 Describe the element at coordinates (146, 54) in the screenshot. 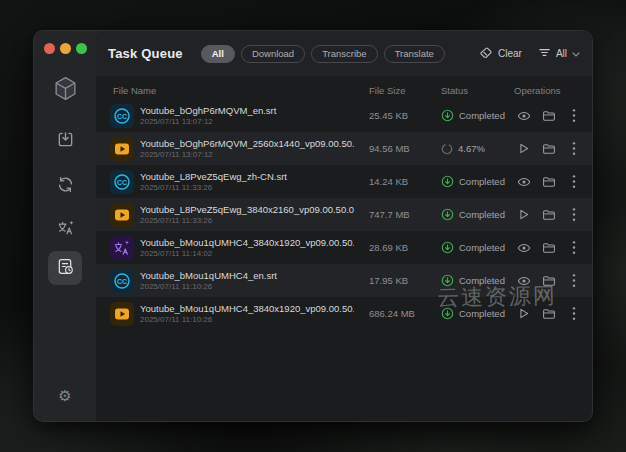

I see `page-title: Task Queue` at that location.